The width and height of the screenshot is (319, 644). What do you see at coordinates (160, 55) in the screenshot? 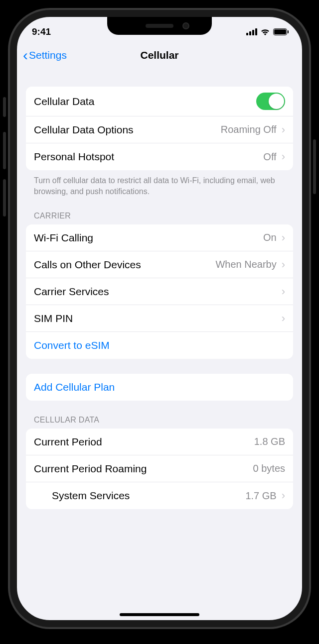
I see `page-title: Cellular` at bounding box center [160, 55].